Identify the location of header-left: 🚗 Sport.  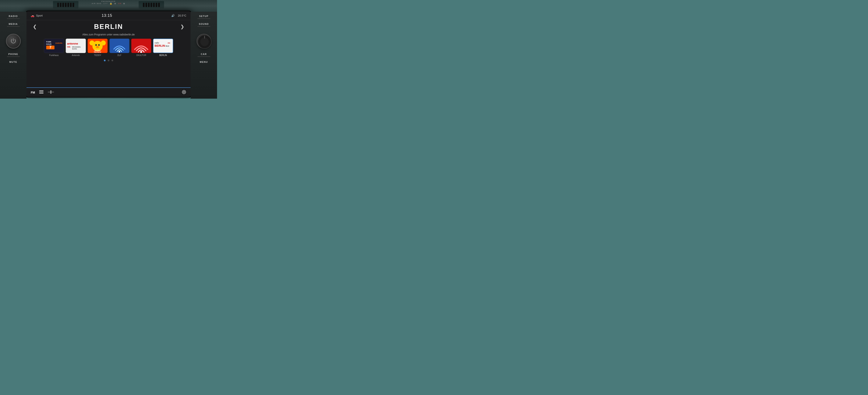
(36, 16).